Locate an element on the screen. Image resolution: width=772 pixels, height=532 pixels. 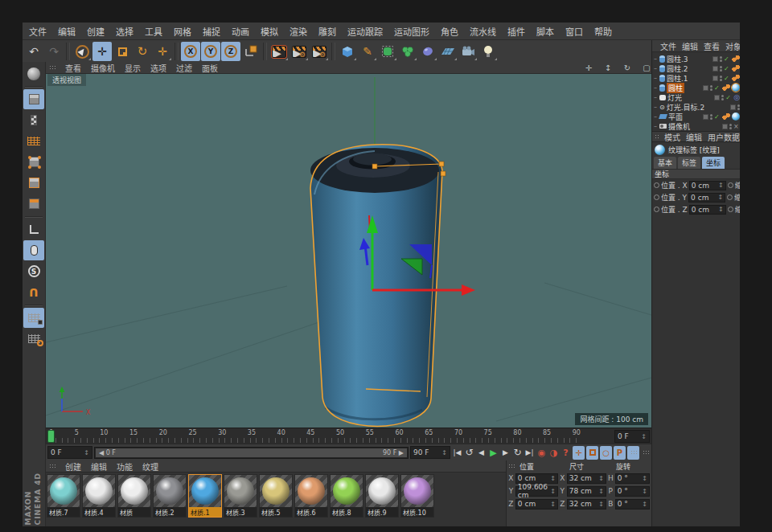
menu-mograph: 运动图形 is located at coordinates (412, 31).